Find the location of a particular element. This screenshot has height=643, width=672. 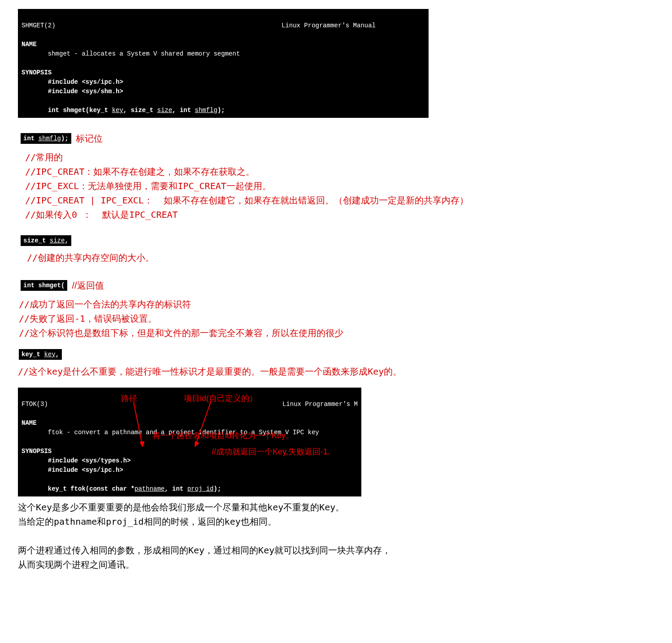

manpage-ftok: FTOK(3)Linux Programmer's M NAME ftok - … is located at coordinates (190, 442).